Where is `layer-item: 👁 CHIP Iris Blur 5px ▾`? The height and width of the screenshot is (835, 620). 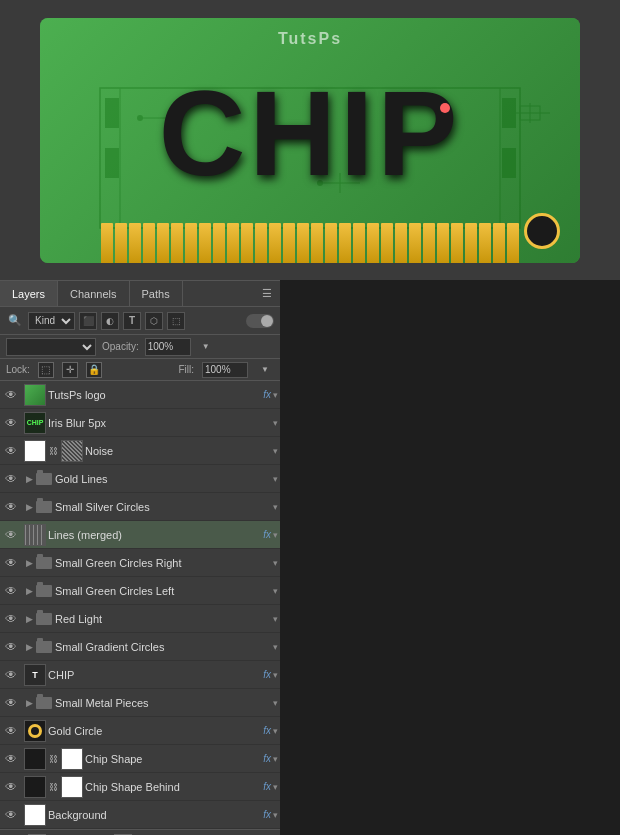
layer-item: 👁 CHIP Iris Blur 5px ▾ is located at coordinates (140, 423).